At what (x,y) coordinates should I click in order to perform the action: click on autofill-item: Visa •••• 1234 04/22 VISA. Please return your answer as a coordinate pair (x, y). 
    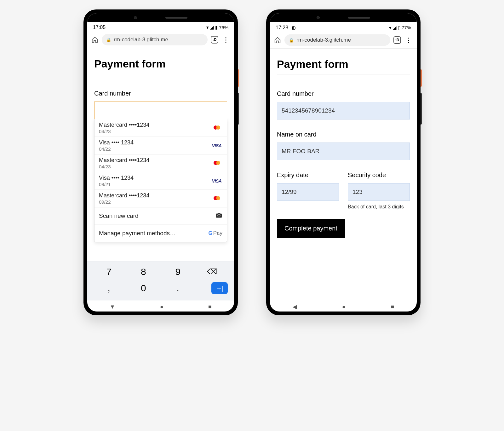
    Looking at the image, I should click on (161, 146).